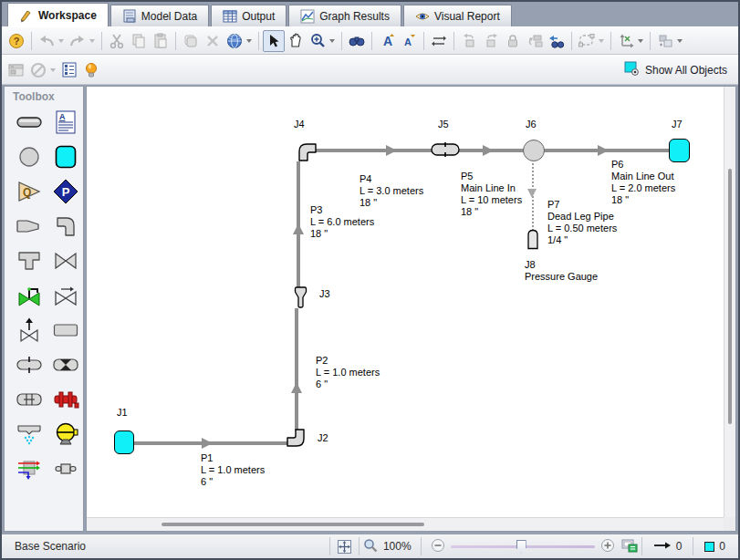  I want to click on delete-icon, so click(213, 41).